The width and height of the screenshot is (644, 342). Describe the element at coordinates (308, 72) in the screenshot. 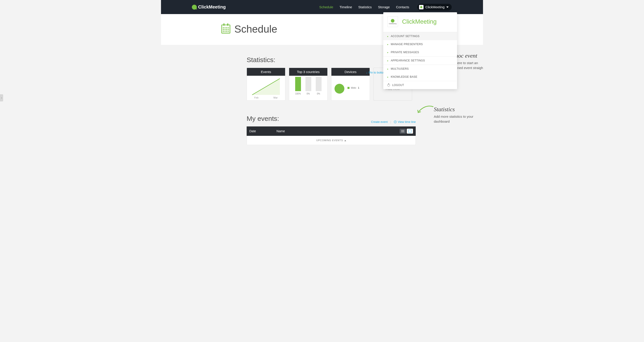

I see `card-countries-title: Top 3 countries` at that location.